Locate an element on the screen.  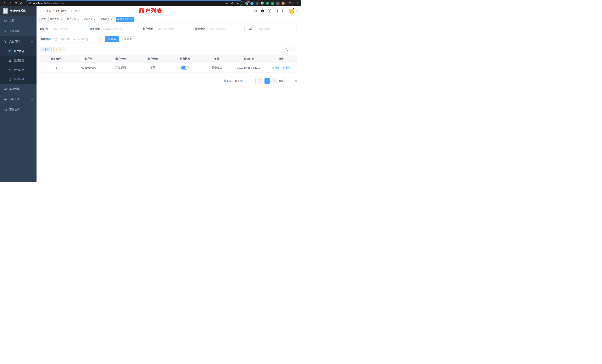
share-icon is located at coordinates (232, 3).